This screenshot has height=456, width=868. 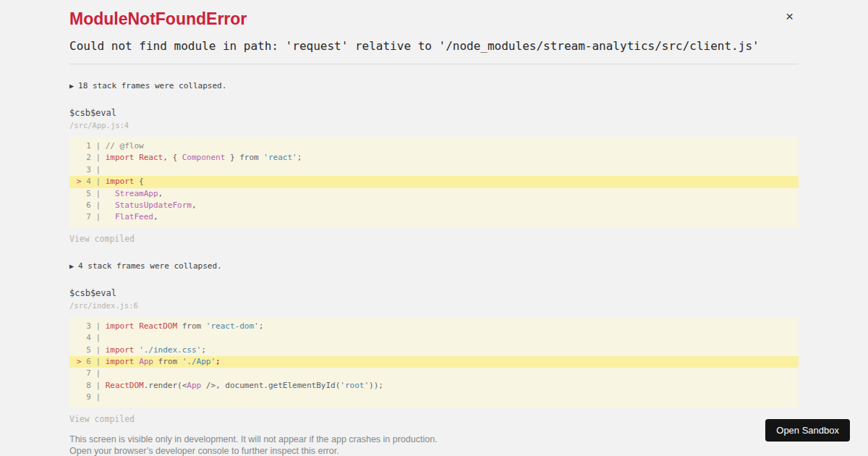 I want to click on collapsed-frames-label: 4 stack frames were collapsed., so click(x=150, y=266).